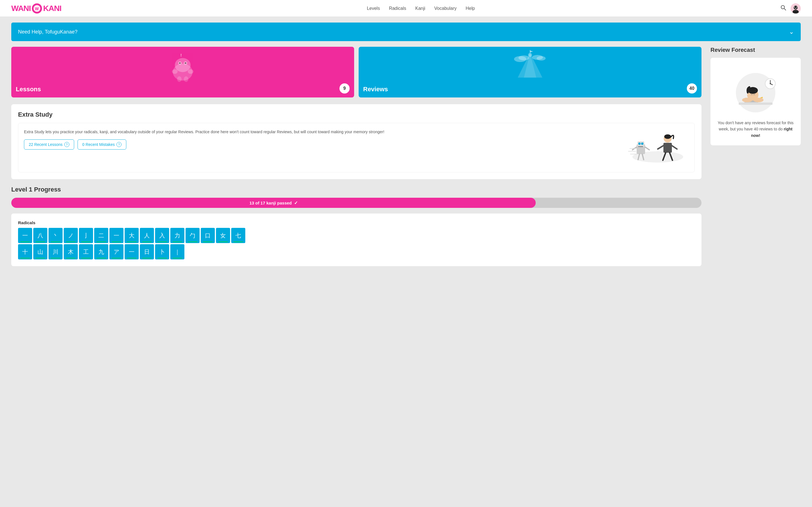  What do you see at coordinates (162, 235) in the screenshot?
I see `kanji-tile: 入` at bounding box center [162, 235].